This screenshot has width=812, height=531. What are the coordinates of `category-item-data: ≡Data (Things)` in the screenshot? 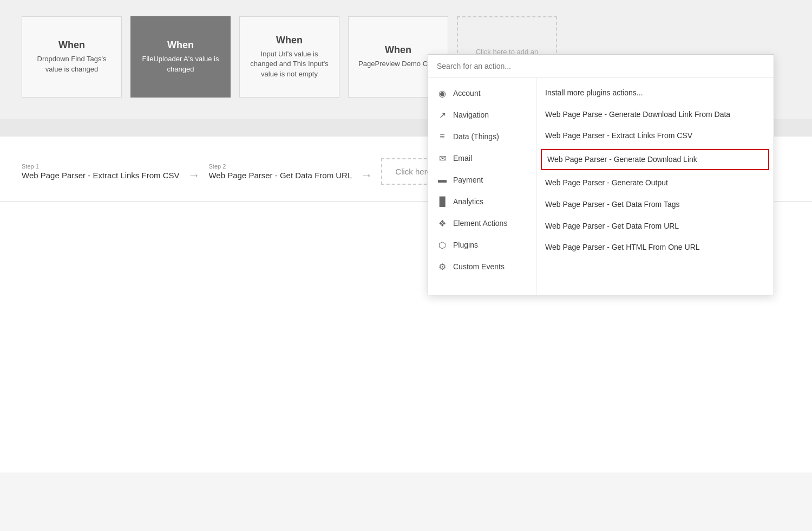 It's located at (482, 137).